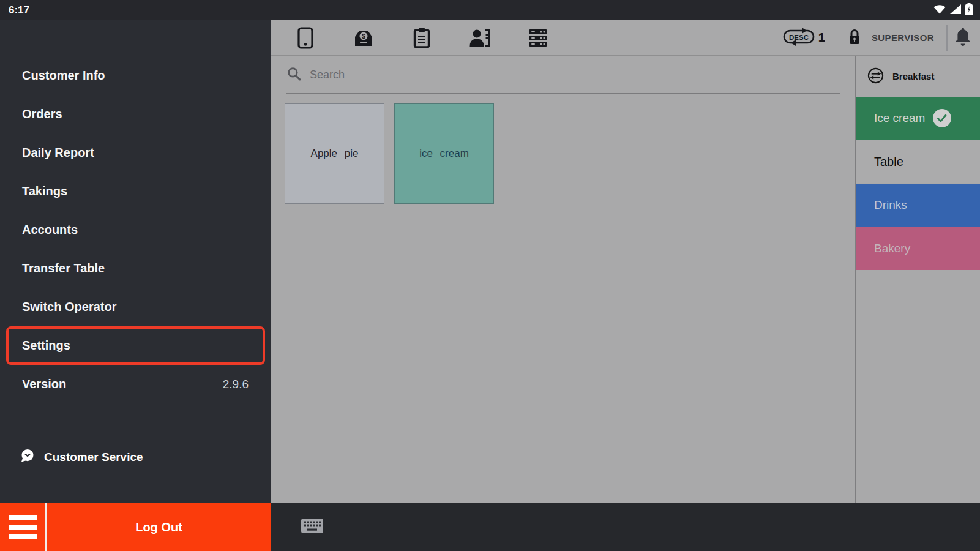 Image resolution: width=980 pixels, height=551 pixels. What do you see at coordinates (891, 205) in the screenshot?
I see `category-label: Drinks` at bounding box center [891, 205].